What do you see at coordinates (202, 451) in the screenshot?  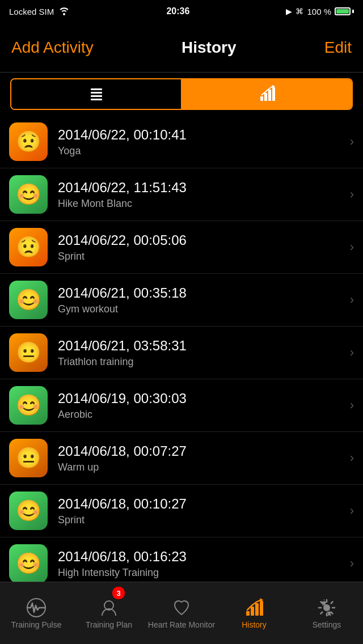 I see `activity-datetime: 2014/06/18, 00:07:27` at bounding box center [202, 451].